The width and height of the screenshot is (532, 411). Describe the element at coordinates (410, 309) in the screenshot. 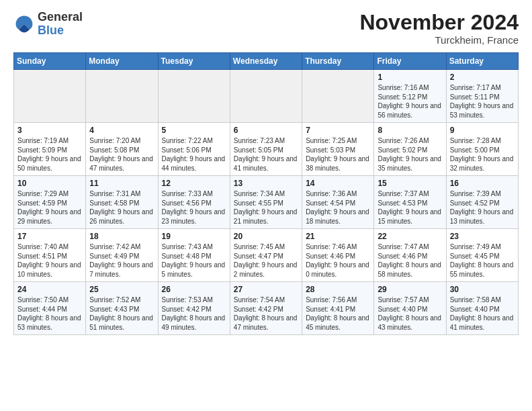

I see `calendar-cell: 29Sunrise: 7:57 AM Sunset: 4:40 PM Dayli…` at that location.